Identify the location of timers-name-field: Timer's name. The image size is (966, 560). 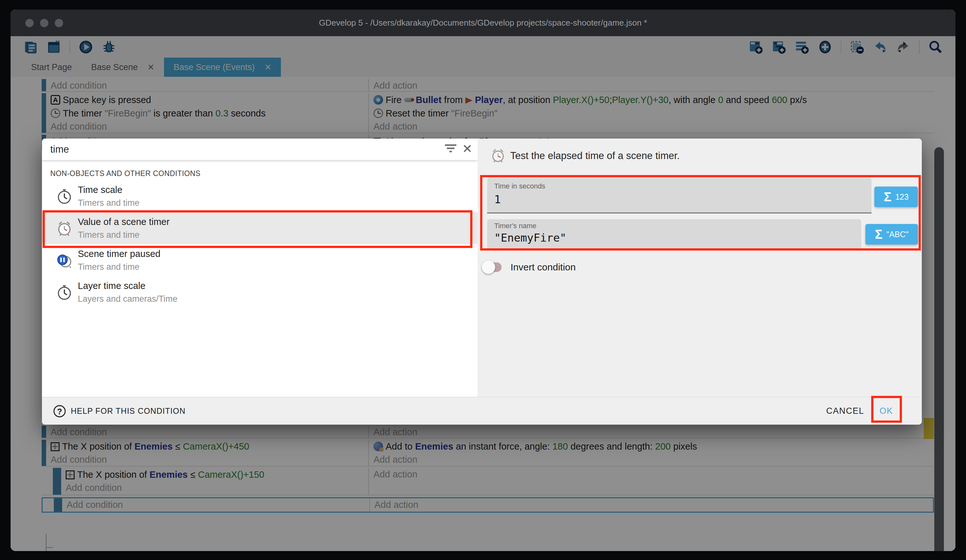
(674, 234).